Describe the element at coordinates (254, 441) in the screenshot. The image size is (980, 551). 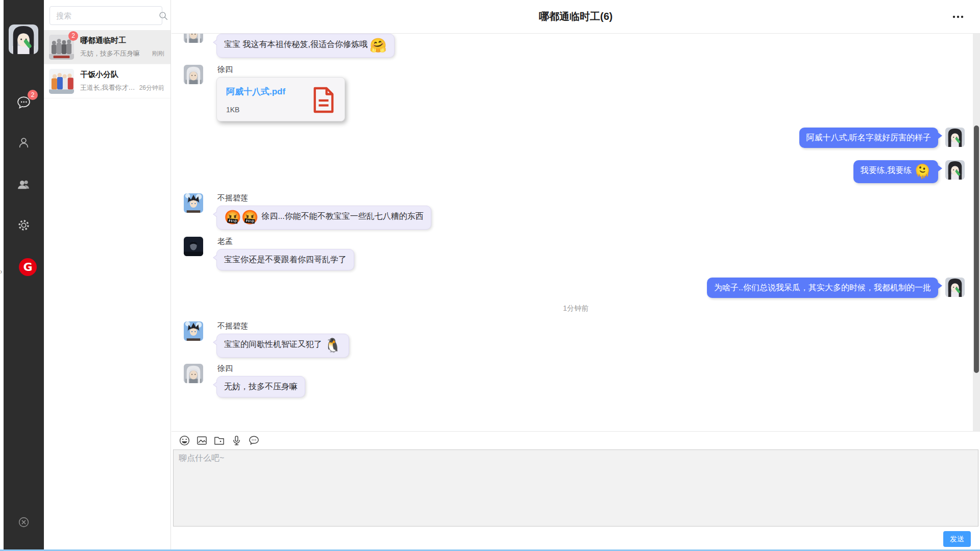
I see `chat-dots-icon` at that location.